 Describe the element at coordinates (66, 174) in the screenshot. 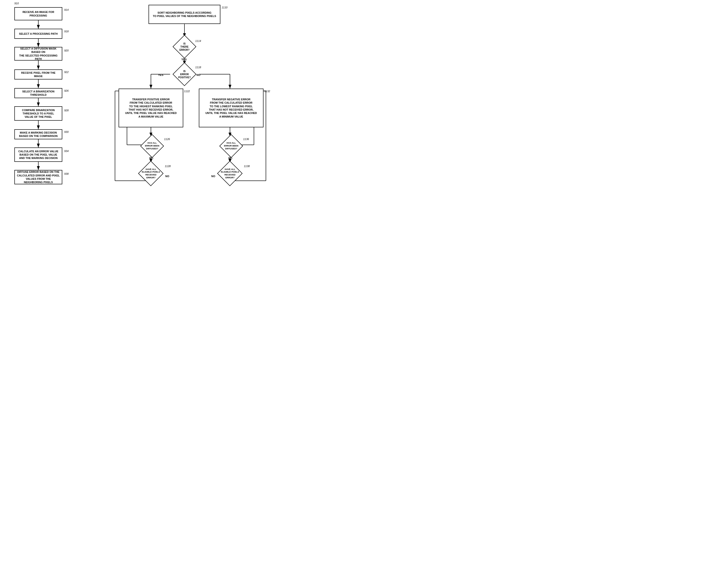

I see `label-ref-938: 938` at that location.